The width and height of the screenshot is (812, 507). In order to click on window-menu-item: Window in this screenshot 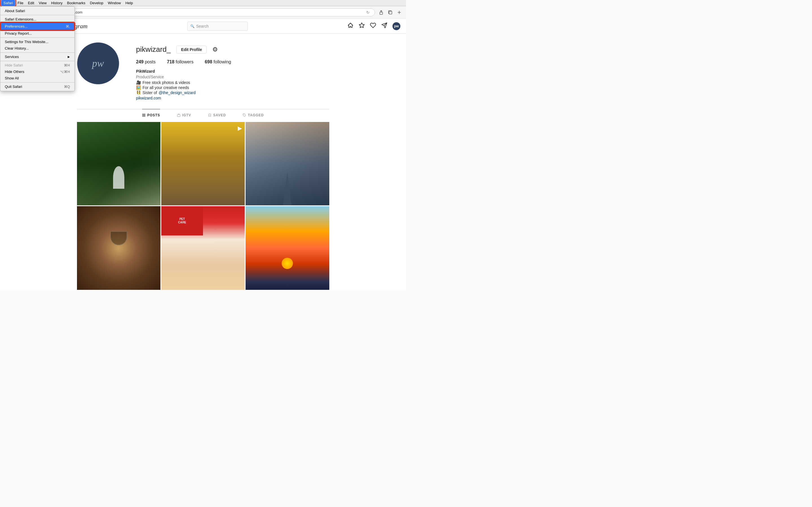, I will do `click(114, 3)`.